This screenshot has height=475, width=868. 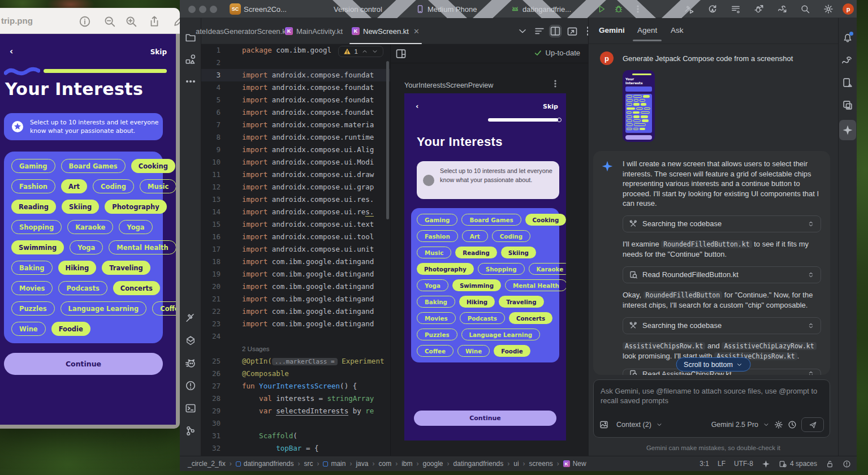 I want to click on search-everywhere-icon, so click(x=805, y=9).